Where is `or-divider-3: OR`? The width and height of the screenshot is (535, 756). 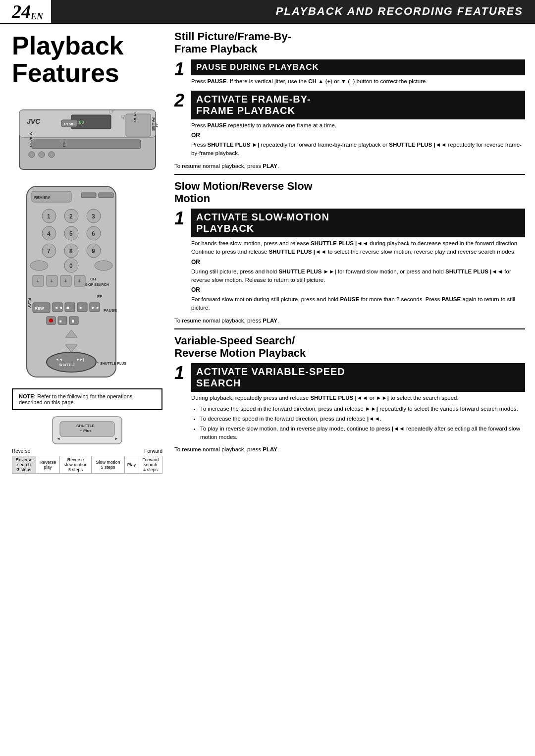
or-divider-3: OR is located at coordinates (358, 290).